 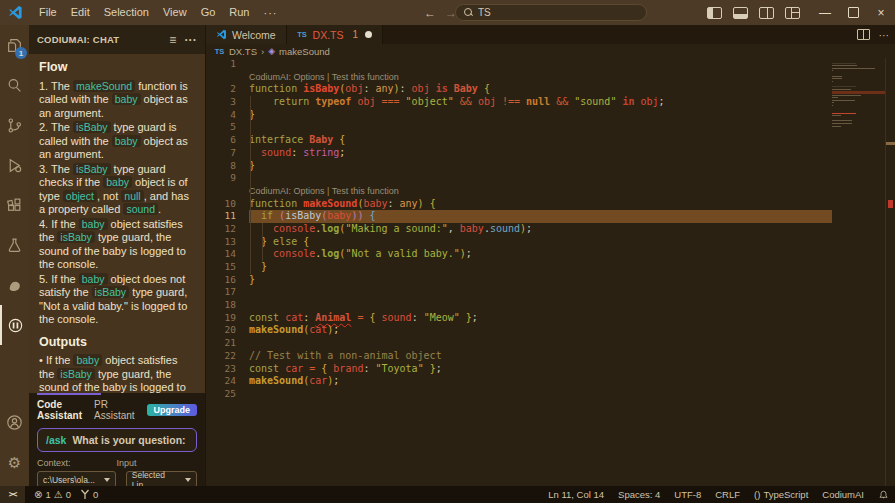 I want to click on sidebar-item-source-control, so click(x=14, y=125).